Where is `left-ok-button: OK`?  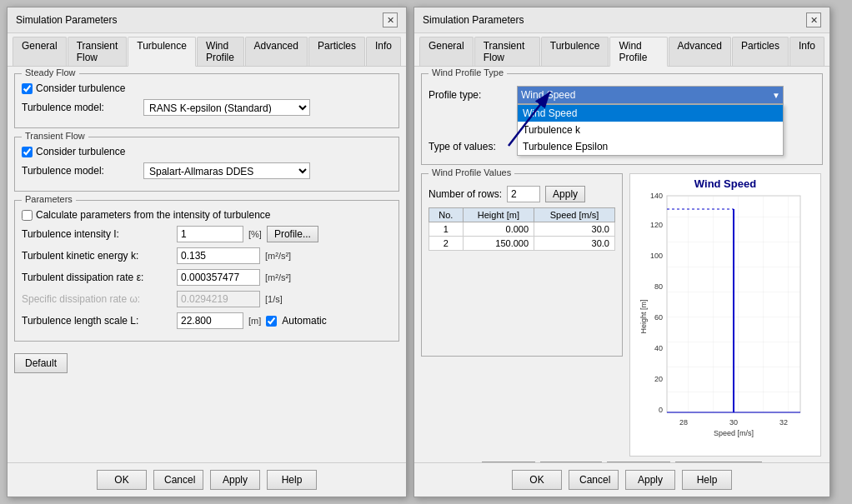 left-ok-button: OK is located at coordinates (122, 480).